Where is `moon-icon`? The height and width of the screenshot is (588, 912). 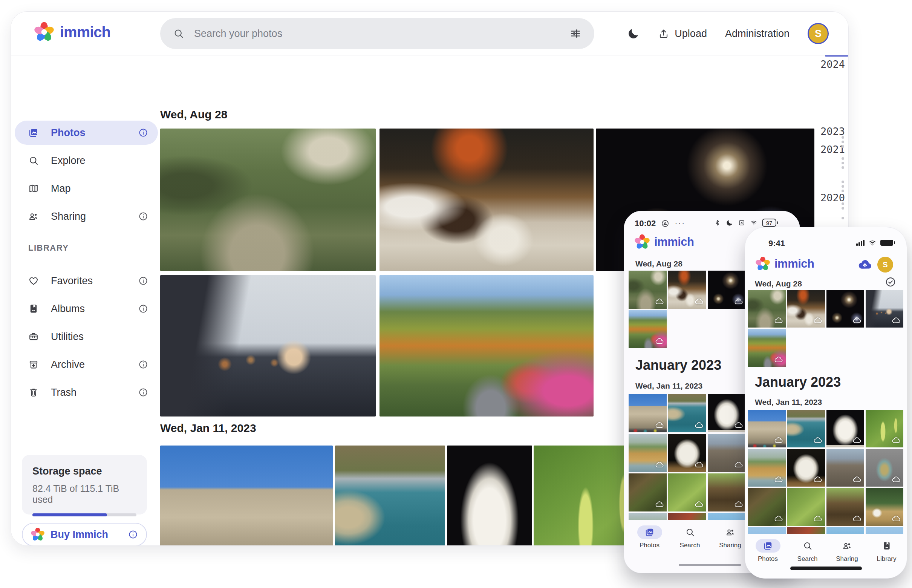 moon-icon is located at coordinates (730, 223).